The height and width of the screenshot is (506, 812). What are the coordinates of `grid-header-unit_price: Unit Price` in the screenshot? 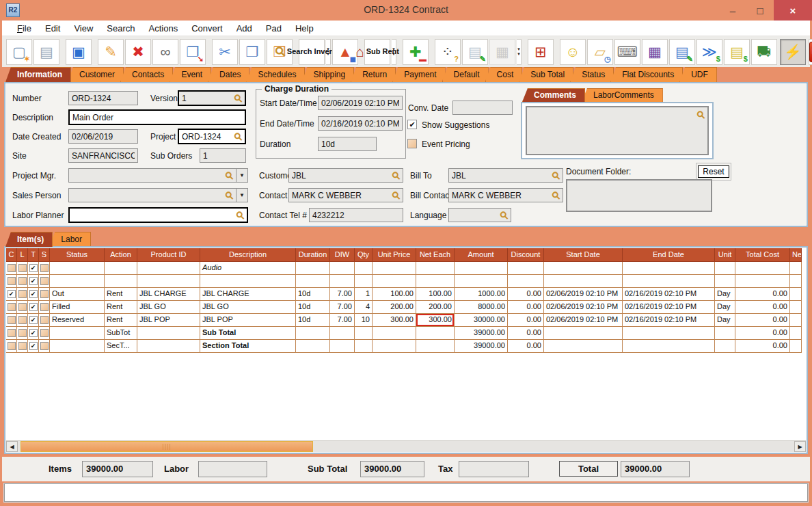 It's located at (394, 255).